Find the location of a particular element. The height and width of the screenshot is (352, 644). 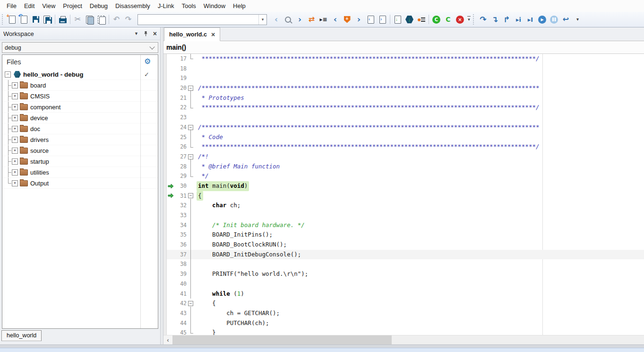

line-number: 20 is located at coordinates (180, 88).